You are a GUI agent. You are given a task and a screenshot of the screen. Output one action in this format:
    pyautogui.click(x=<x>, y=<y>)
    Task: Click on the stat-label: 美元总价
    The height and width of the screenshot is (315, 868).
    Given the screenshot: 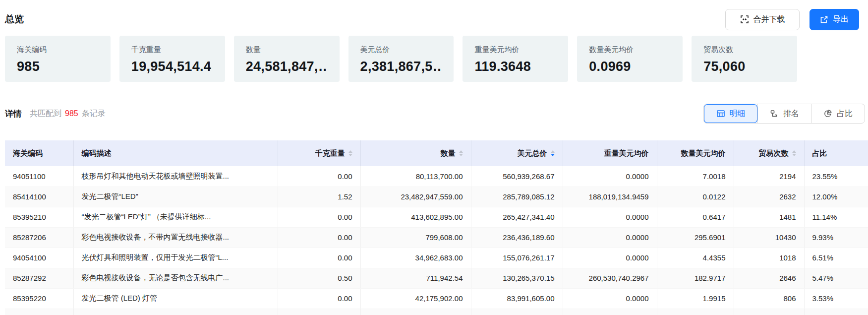 What is the action you would take?
    pyautogui.click(x=402, y=50)
    